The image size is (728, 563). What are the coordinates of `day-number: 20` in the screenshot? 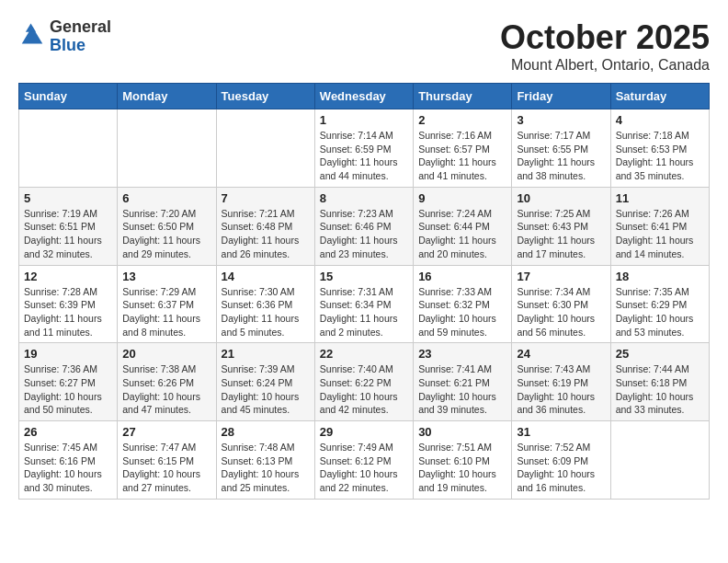 It's located at (166, 353).